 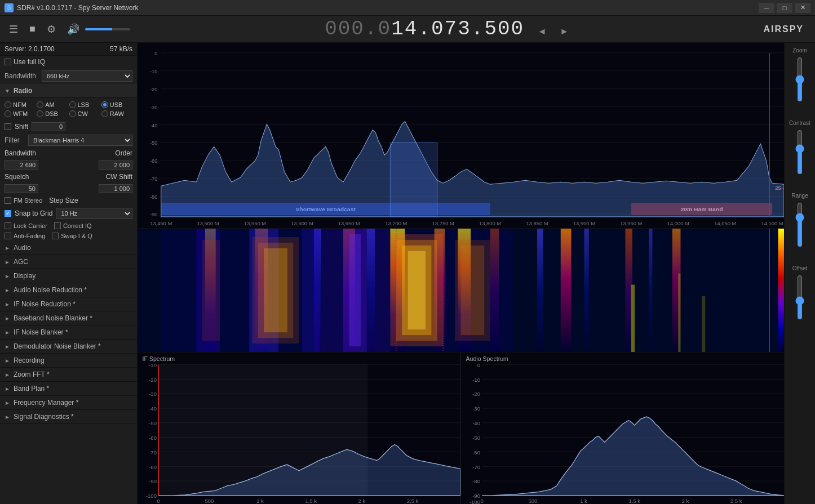 What do you see at coordinates (105, 105) in the screenshot?
I see `mode-usb-radio` at bounding box center [105, 105].